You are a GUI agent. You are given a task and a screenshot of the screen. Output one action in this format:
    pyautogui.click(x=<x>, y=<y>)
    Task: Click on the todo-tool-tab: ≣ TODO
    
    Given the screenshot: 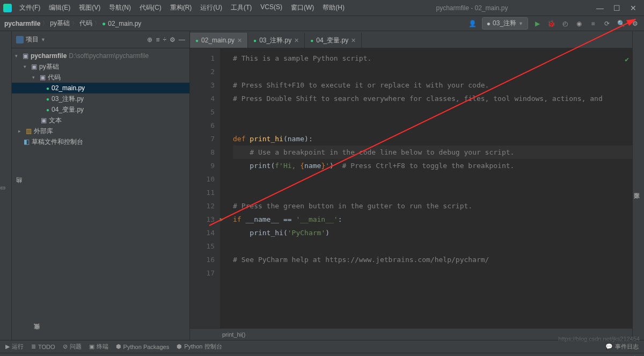 What is the action you would take?
    pyautogui.click(x=43, y=347)
    